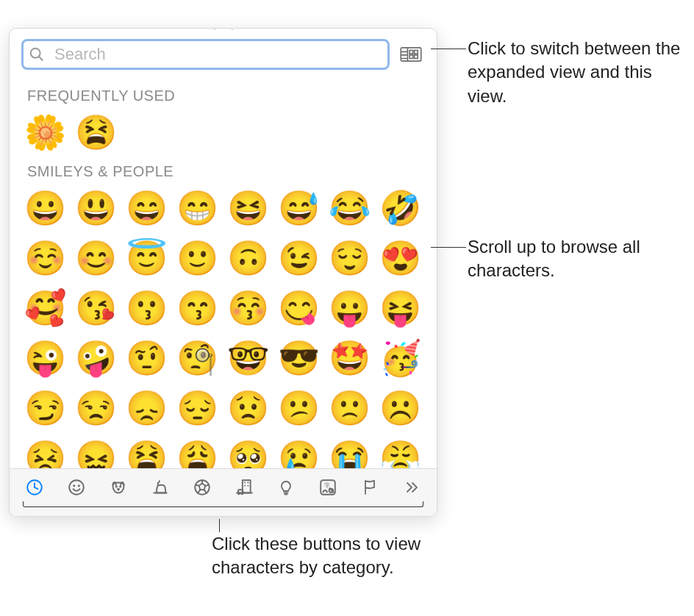  I want to click on emoji-item: 😋, so click(299, 308).